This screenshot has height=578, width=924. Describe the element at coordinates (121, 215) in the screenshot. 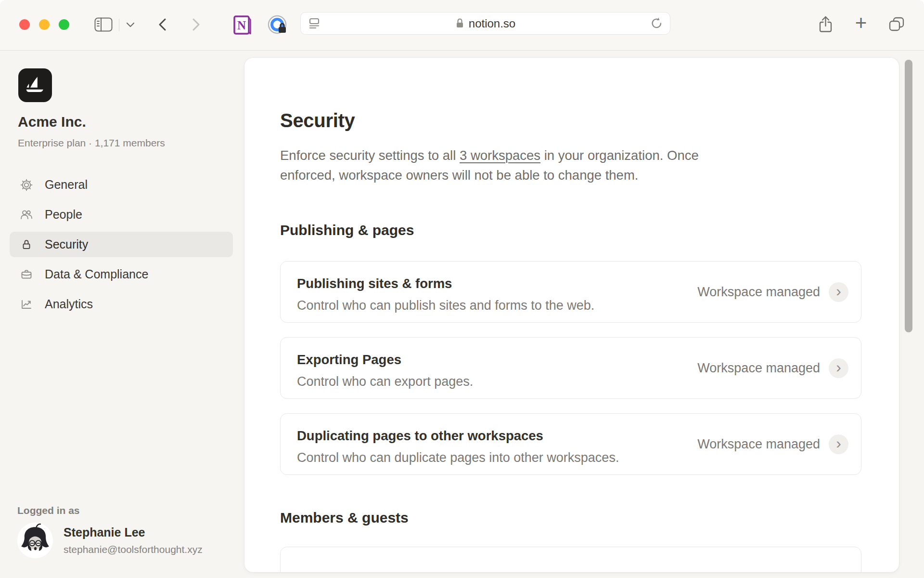

I see `sidebar-item-people: People` at that location.